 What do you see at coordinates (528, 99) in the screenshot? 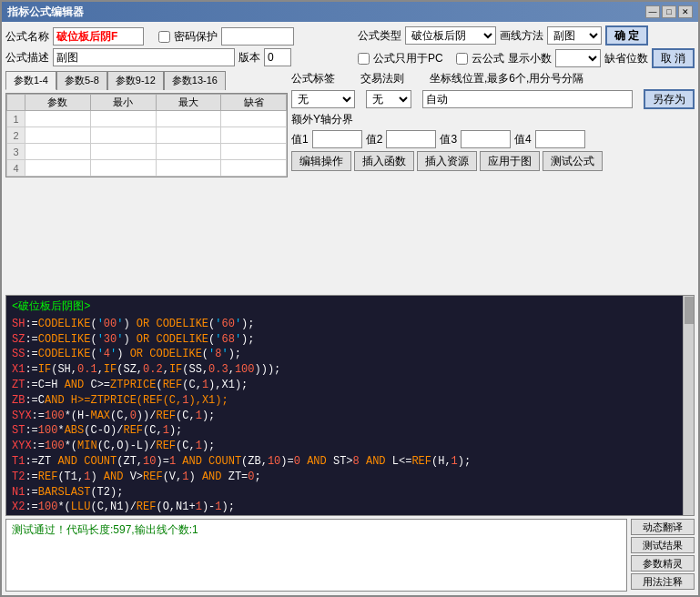
I see `coord-input` at bounding box center [528, 99].